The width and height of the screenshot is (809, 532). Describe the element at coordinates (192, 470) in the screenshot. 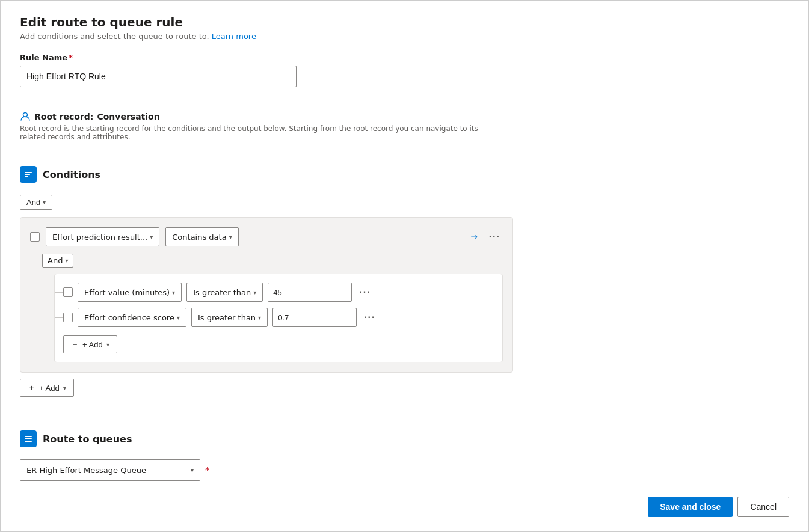

I see `queue-select-chevron-icon: ▾` at that location.